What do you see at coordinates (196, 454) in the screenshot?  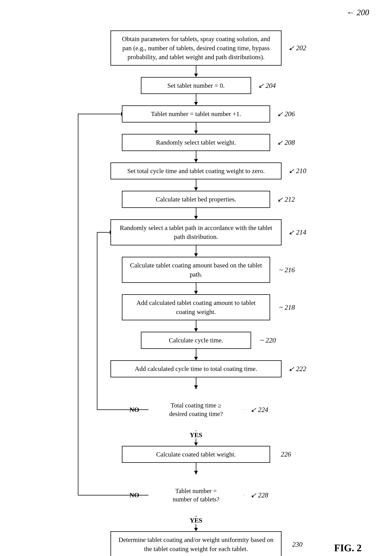 I see `step-226-text: Calculate coated tablet weight.` at bounding box center [196, 454].